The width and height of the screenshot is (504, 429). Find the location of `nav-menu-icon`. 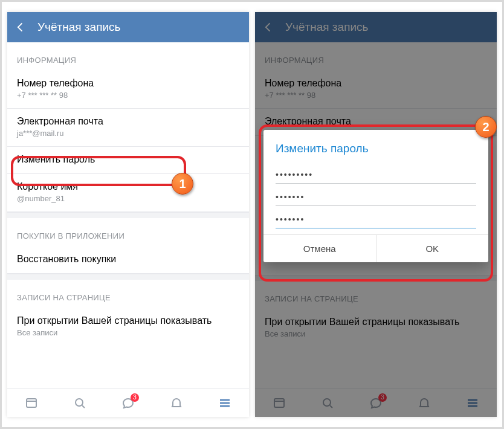

nav-menu-icon is located at coordinates (225, 403).